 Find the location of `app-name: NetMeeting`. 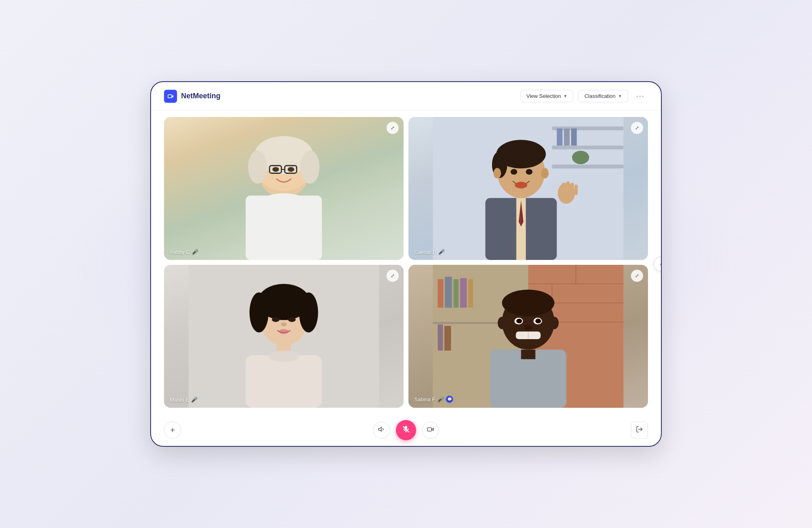

app-name: NetMeeting is located at coordinates (201, 96).